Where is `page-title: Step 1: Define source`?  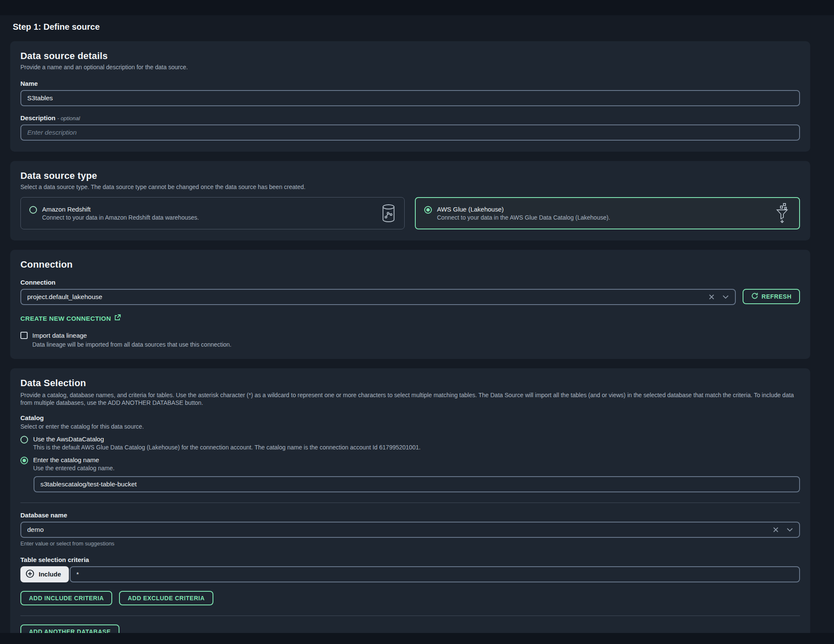 page-title: Step 1: Define source is located at coordinates (423, 27).